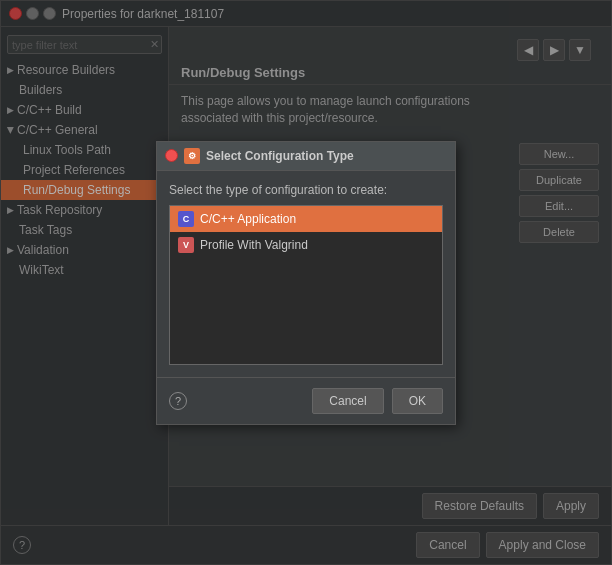 The width and height of the screenshot is (612, 565). What do you see at coordinates (172, 156) in the screenshot?
I see `modal-close-button` at bounding box center [172, 156].